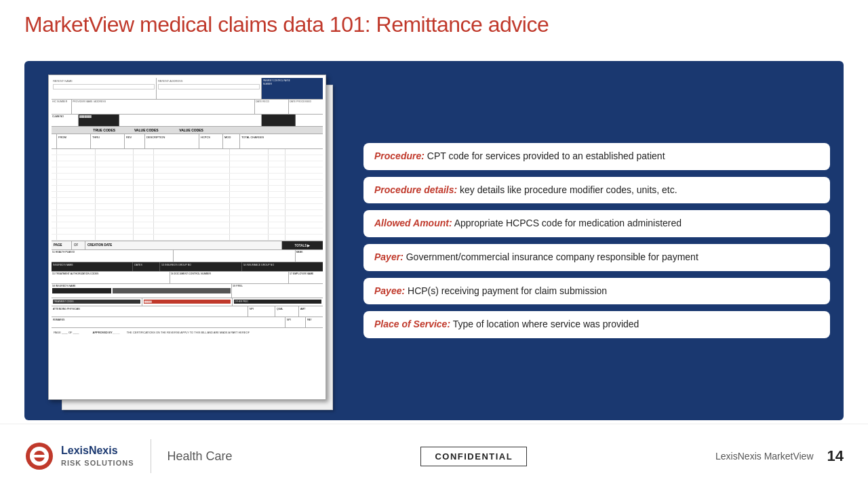 The image size is (868, 488). What do you see at coordinates (506, 291) in the screenshot?
I see `desc-payee: HCP(s) receiving payment for claim submi…` at bounding box center [506, 291].